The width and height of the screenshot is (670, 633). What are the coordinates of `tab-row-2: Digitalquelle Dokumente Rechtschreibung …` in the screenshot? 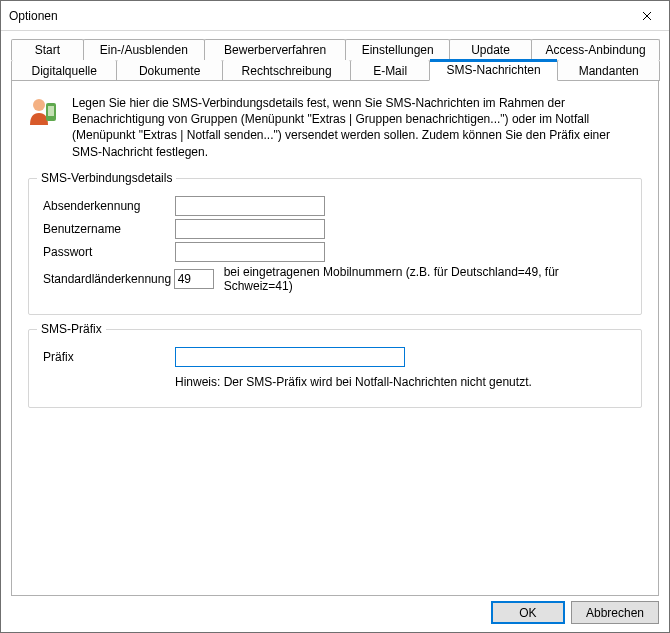 It's located at (335, 70).